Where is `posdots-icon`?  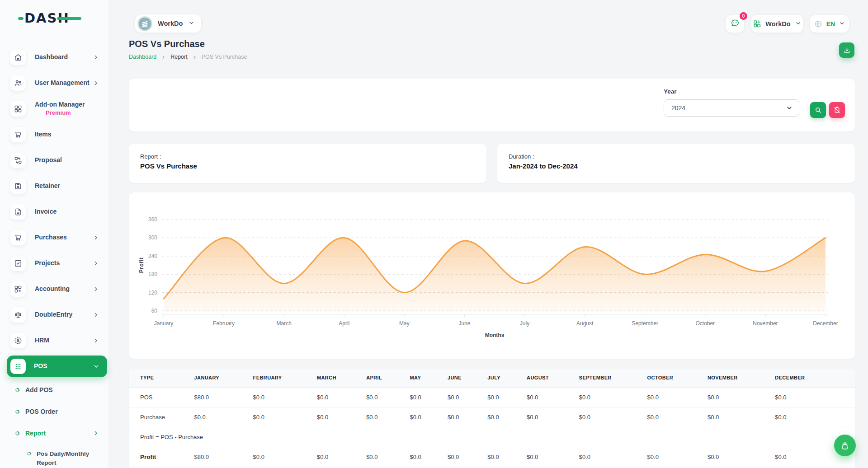 posdots-icon is located at coordinates (18, 366).